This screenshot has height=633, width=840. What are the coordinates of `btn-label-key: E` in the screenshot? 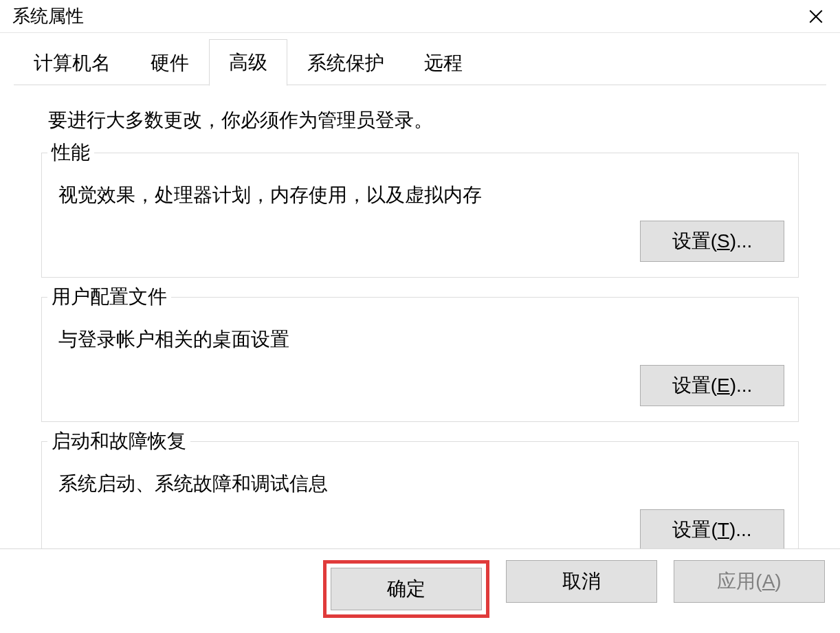 It's located at (723, 386).